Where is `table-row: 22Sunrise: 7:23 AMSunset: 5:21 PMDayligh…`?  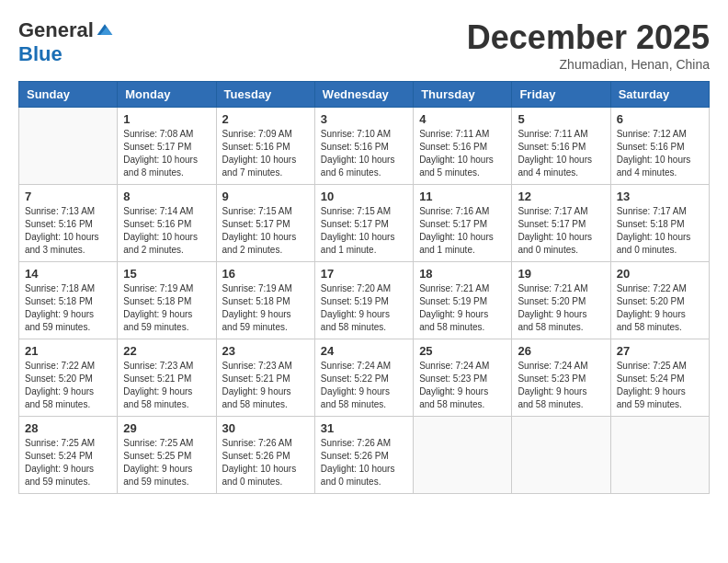 table-row: 22Sunrise: 7:23 AMSunset: 5:21 PMDayligh… is located at coordinates (167, 378).